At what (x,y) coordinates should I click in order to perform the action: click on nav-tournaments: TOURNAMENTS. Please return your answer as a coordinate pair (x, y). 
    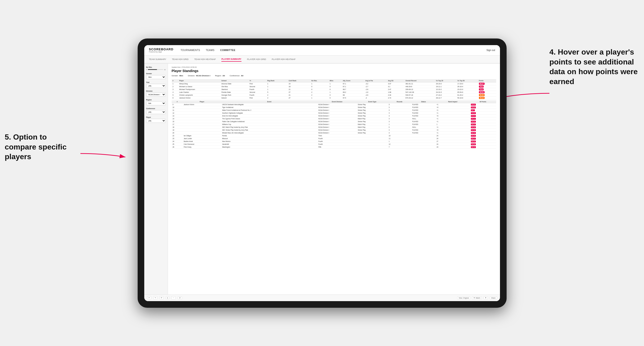
    Looking at the image, I should click on (190, 50).